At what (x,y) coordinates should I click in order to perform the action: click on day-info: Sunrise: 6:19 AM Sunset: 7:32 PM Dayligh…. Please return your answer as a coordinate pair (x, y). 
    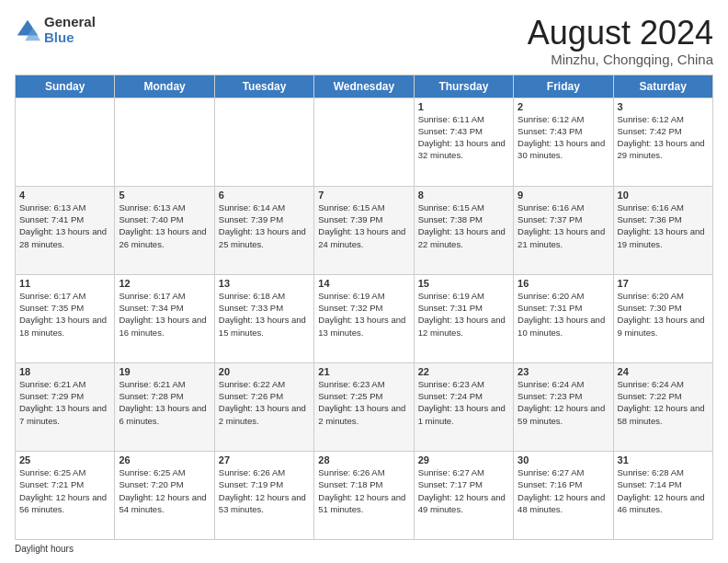
    Looking at the image, I should click on (364, 315).